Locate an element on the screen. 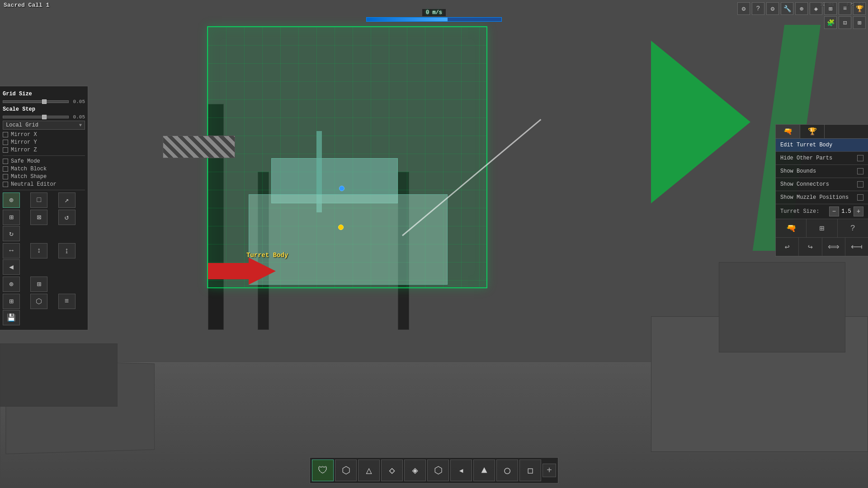 Image resolution: width=868 pixels, height=488 pixels. grid-tool: ⊞ is located at coordinates (11, 301).